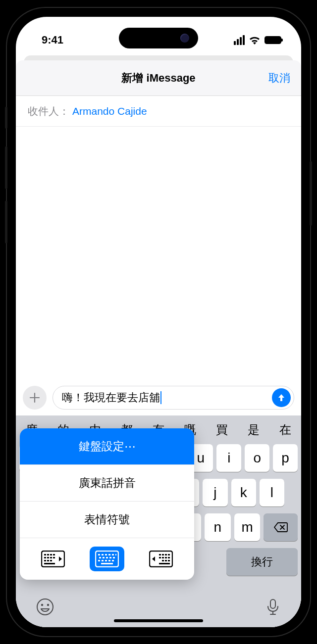  I want to click on key-p: p, so click(285, 458).